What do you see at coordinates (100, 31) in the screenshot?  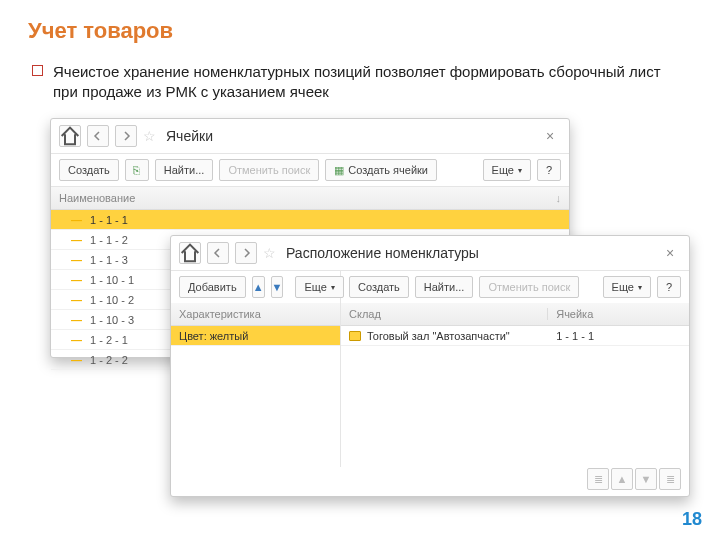 I see `slide-title: Учет товаров` at bounding box center [100, 31].